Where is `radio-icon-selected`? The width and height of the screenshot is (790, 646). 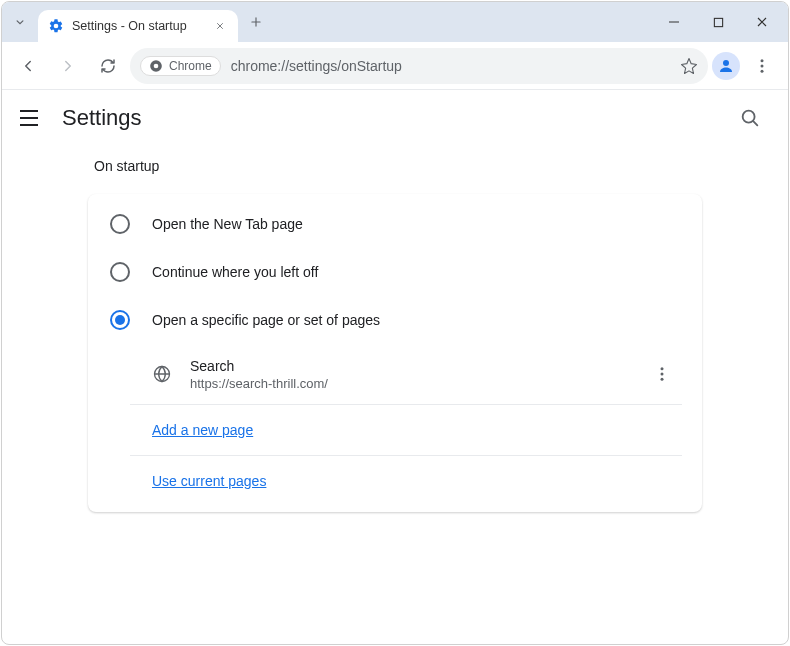 radio-icon-selected is located at coordinates (120, 320).